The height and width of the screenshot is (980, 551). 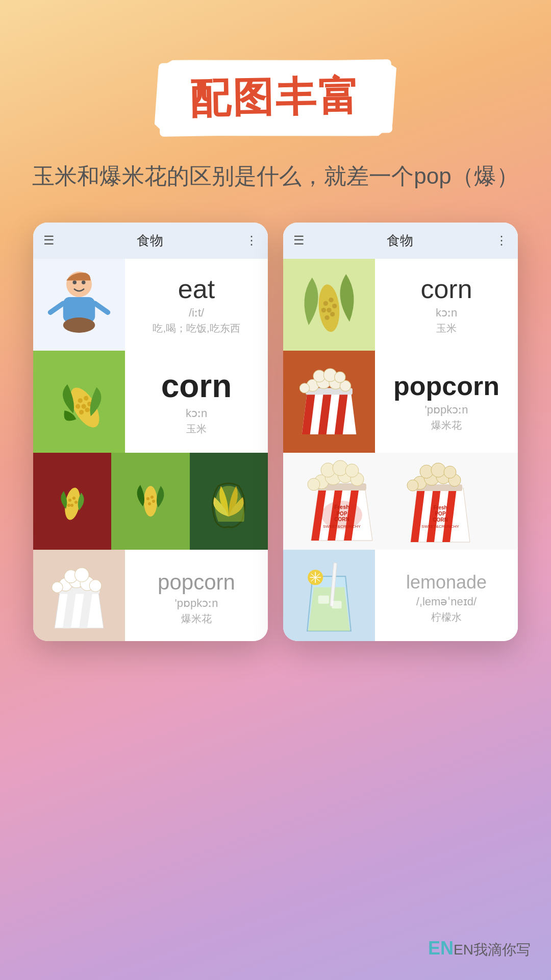 I want to click on corn-illustration, so click(x=79, y=402).